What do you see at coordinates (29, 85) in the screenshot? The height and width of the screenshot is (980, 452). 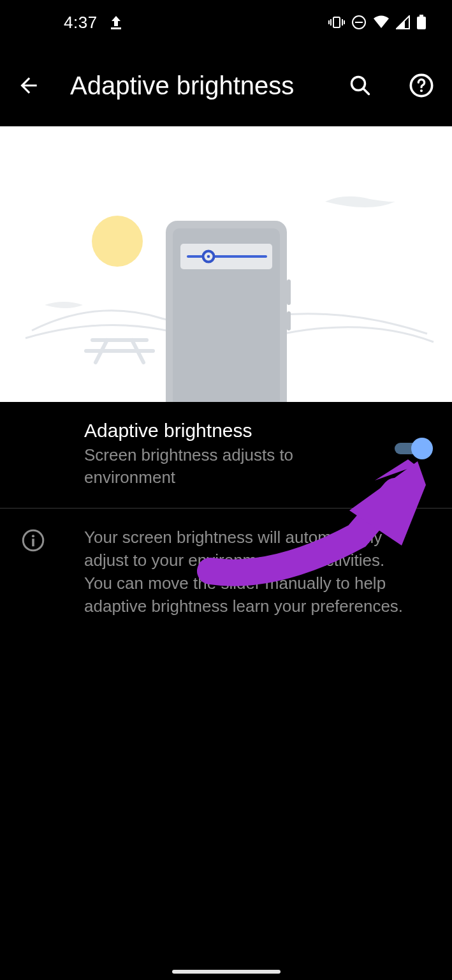 I see `back-button` at bounding box center [29, 85].